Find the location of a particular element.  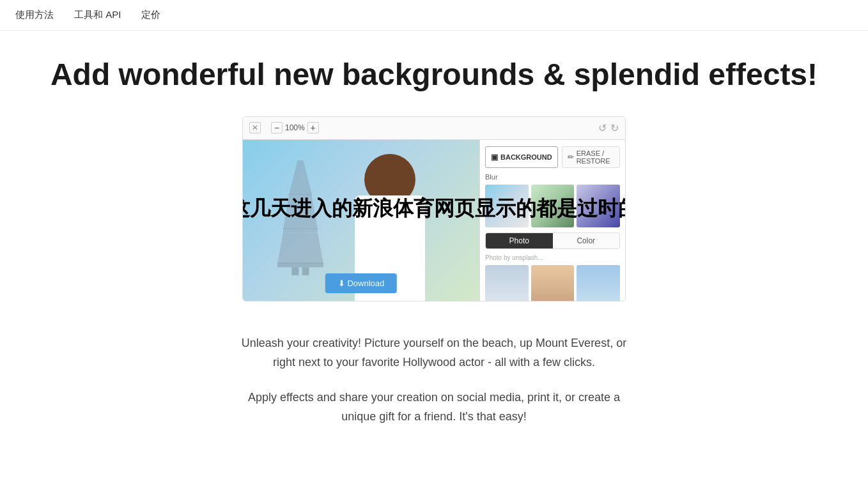

eiffel-tower-icon is located at coordinates (300, 218).